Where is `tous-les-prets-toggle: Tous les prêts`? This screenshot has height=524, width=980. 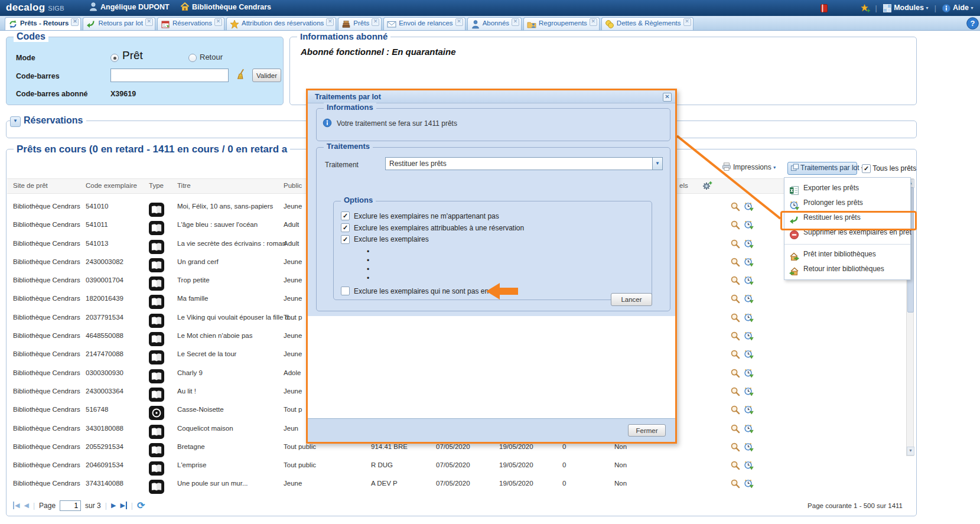 tous-les-prets-toggle: Tous les prêts is located at coordinates (889, 169).